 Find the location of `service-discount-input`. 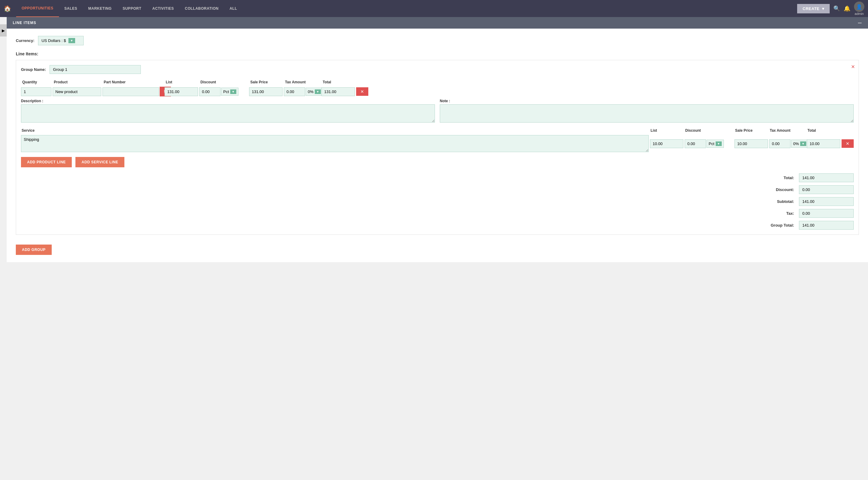

service-discount-input is located at coordinates (695, 144).